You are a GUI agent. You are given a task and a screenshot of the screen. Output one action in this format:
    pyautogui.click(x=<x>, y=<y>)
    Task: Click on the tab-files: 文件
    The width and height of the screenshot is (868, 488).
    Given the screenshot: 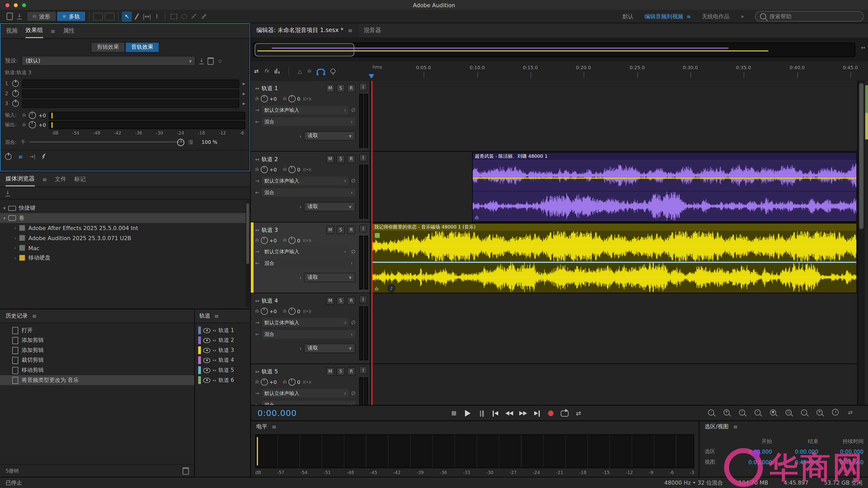 What is the action you would take?
    pyautogui.click(x=61, y=179)
    